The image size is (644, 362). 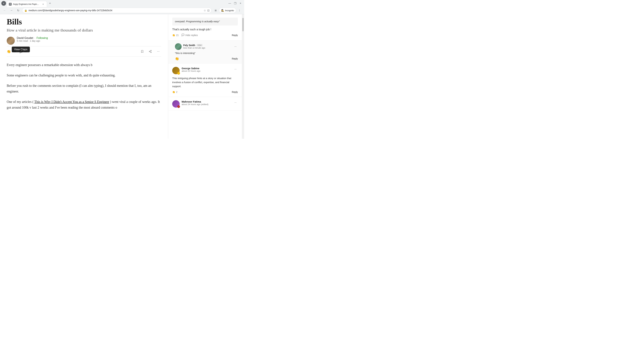 I want to click on lock-icon: 🔒, so click(x=26, y=10).